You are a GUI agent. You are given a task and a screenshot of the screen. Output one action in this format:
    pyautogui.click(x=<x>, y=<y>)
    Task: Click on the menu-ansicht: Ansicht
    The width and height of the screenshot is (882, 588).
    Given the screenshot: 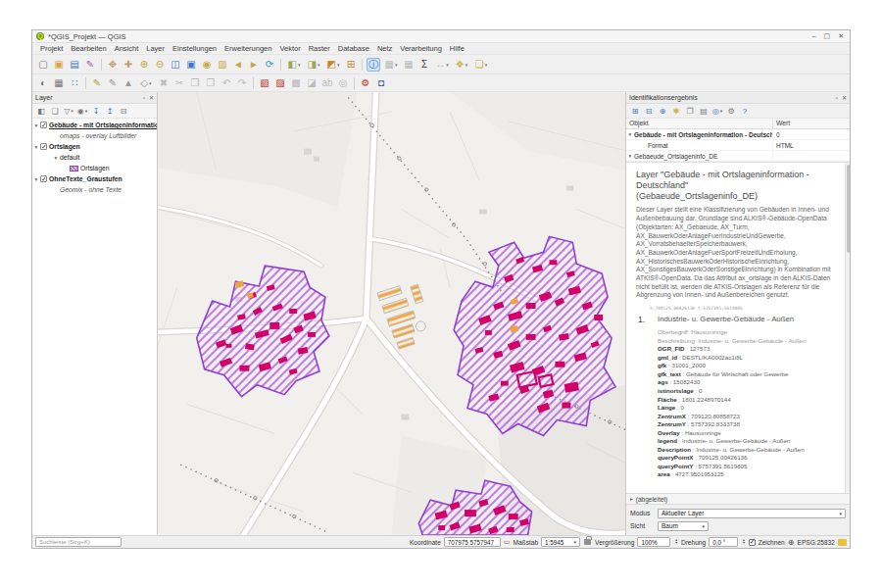 What is the action you would take?
    pyautogui.click(x=127, y=49)
    